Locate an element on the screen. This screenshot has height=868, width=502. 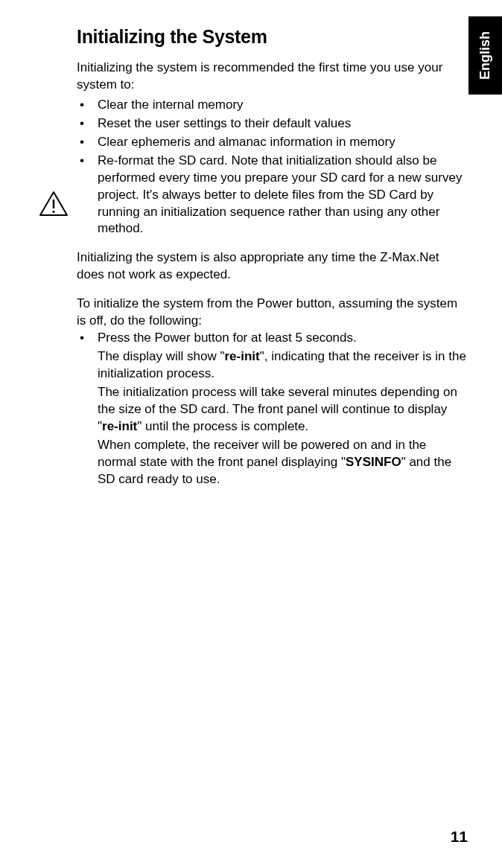
steps-list: Press the Power button for at least 5 se… is located at coordinates (271, 338).